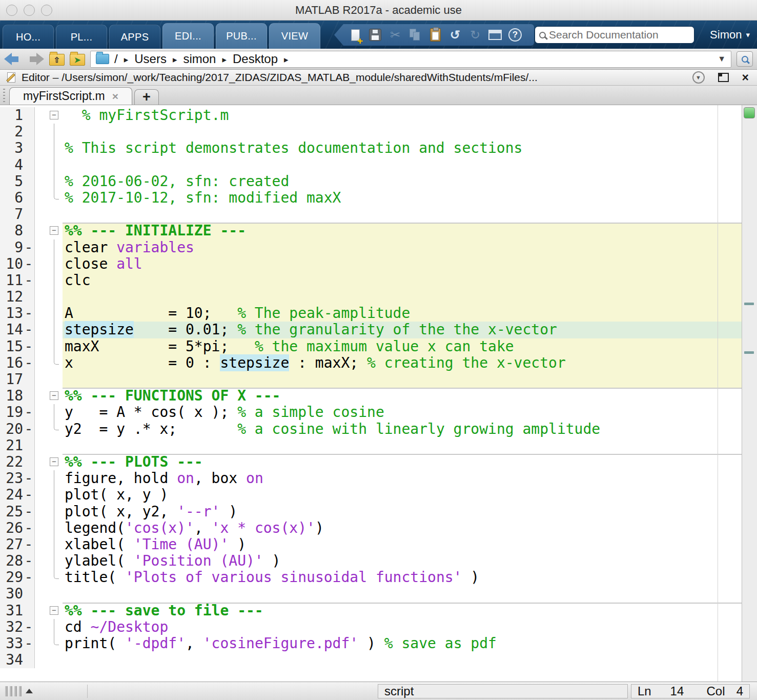 The height and width of the screenshot is (700, 757). I want to click on minimize-window-button, so click(29, 10).